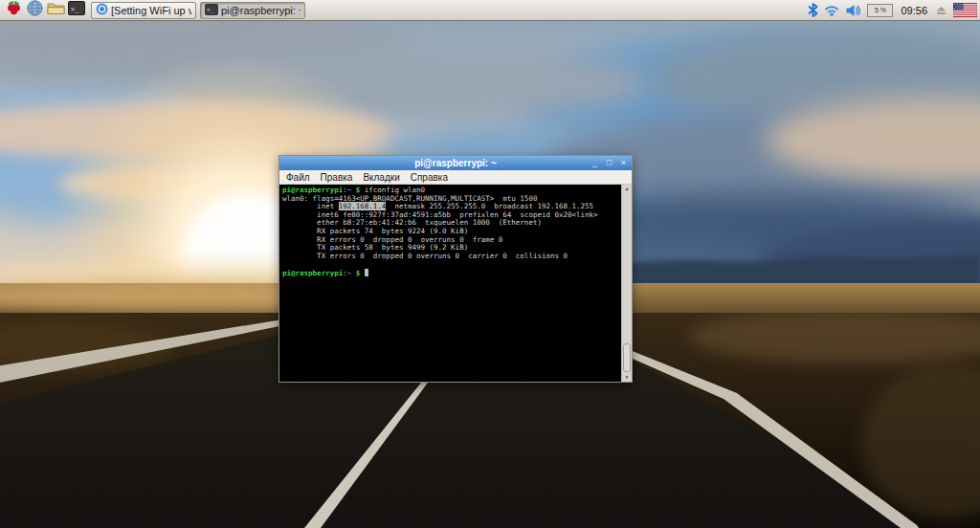  Describe the element at coordinates (34, 11) in the screenshot. I see `browser-launcher` at that location.